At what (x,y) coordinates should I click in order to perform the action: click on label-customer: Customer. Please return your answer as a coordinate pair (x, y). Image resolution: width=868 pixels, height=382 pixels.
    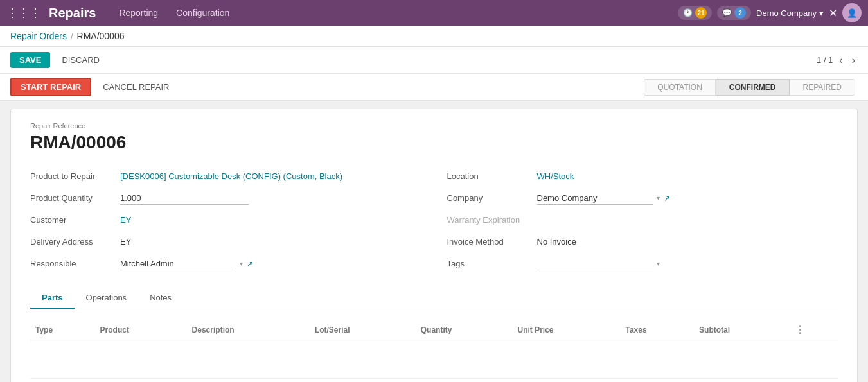
    Looking at the image, I should click on (75, 220).